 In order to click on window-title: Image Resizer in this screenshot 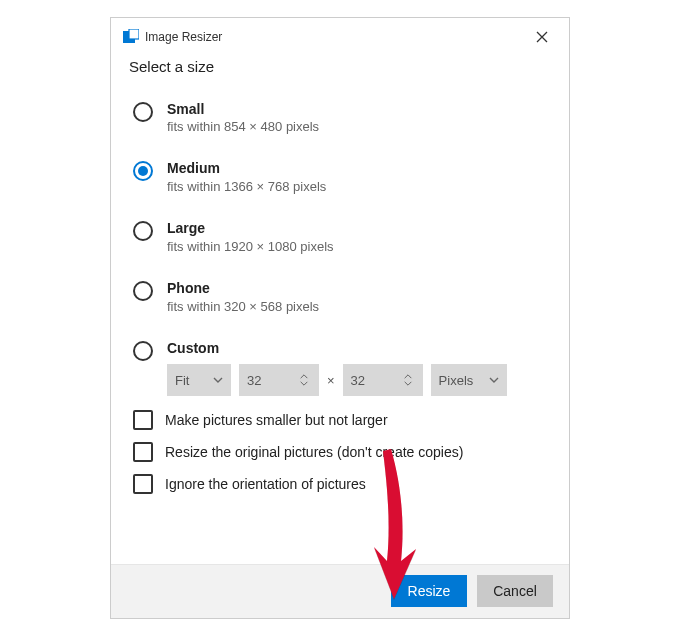, I will do `click(184, 37)`.